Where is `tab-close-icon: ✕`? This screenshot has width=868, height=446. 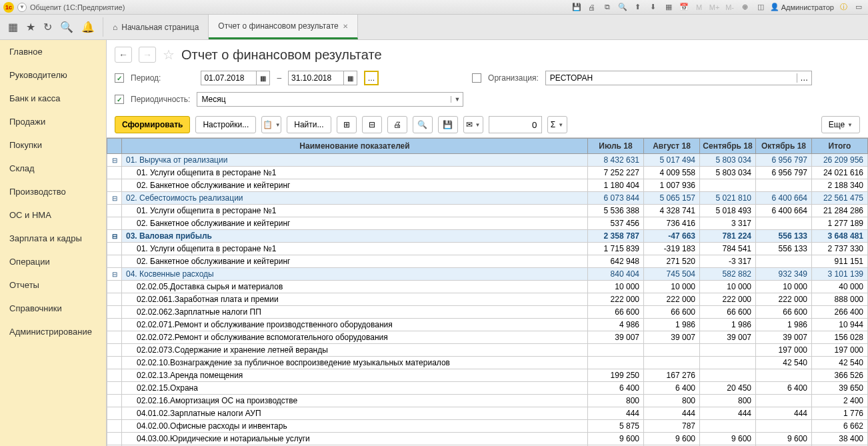
tab-close-icon: ✕ is located at coordinates (345, 27).